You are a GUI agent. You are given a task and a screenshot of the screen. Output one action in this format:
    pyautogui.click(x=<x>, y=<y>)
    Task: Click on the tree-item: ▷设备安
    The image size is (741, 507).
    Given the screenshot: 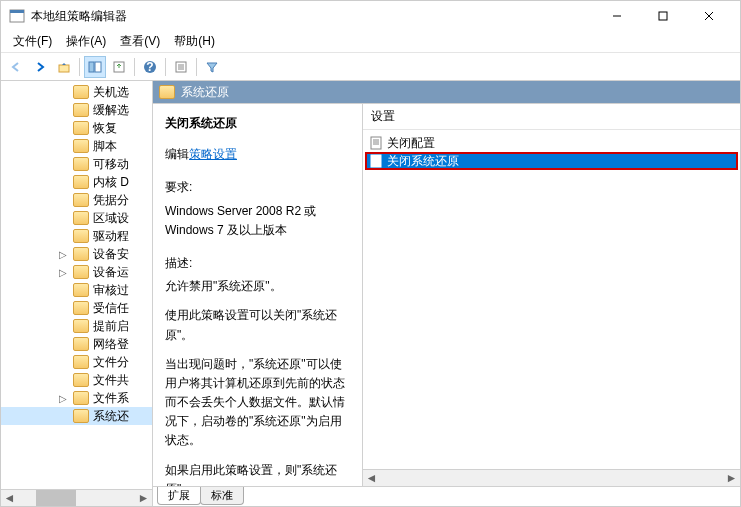 What is the action you would take?
    pyautogui.click(x=76, y=254)
    